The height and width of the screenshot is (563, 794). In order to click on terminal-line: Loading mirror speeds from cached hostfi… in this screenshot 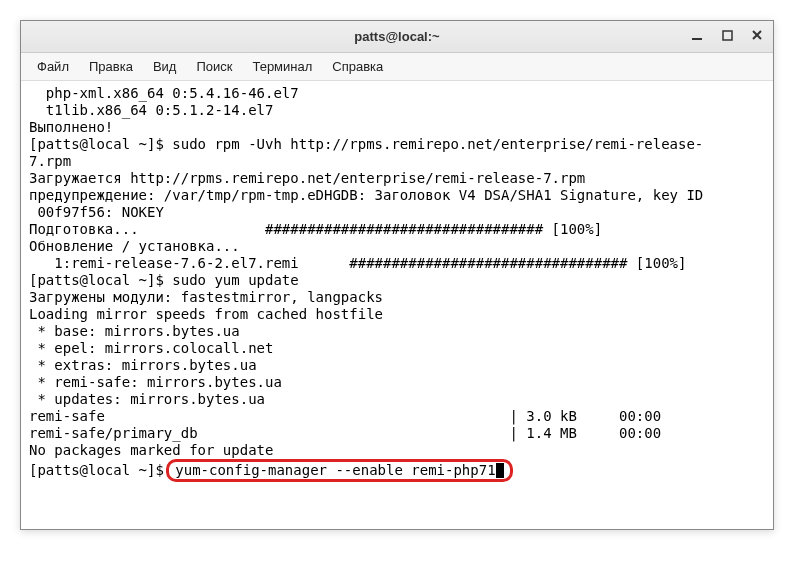, I will do `click(397, 314)`.